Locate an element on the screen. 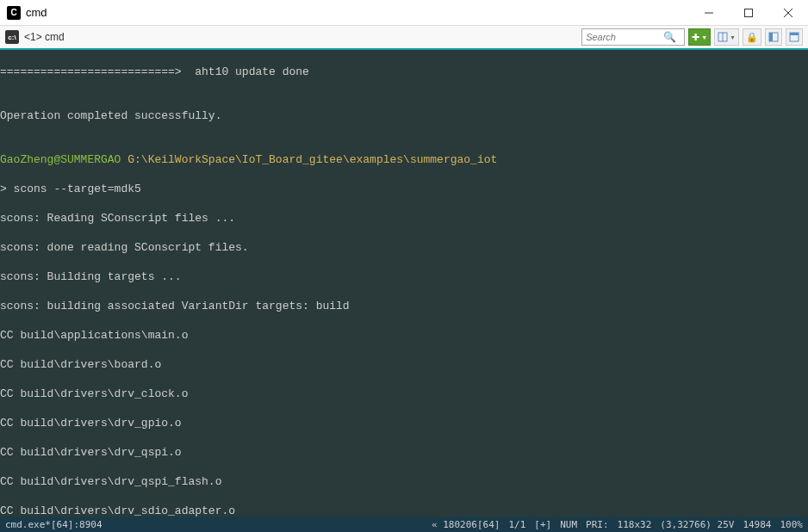 The width and height of the screenshot is (808, 532). prompt-user: GaoZheng@SUMMERGAO is located at coordinates (60, 160).